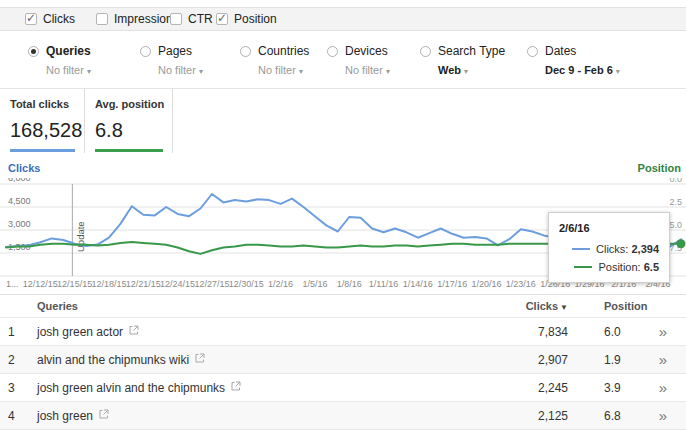 This screenshot has height=432, width=686. Describe the element at coordinates (314, 284) in the screenshot. I see `svg-text: 1/5/16` at that location.